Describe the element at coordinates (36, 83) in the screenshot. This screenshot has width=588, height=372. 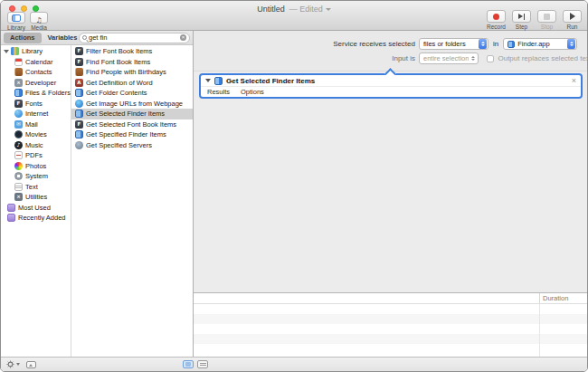
I see `sidebar-item-developer: Developer` at that location.